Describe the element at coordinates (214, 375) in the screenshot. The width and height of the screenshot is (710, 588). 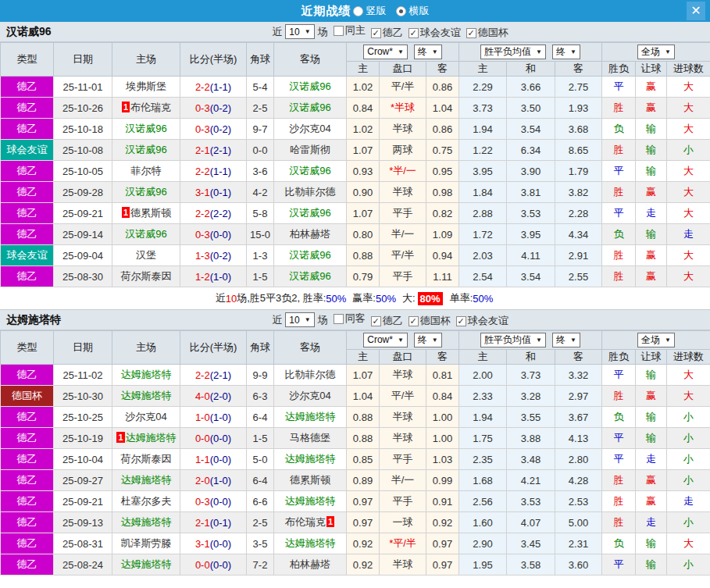
I see `match-score: 2-2(2-1)` at that location.